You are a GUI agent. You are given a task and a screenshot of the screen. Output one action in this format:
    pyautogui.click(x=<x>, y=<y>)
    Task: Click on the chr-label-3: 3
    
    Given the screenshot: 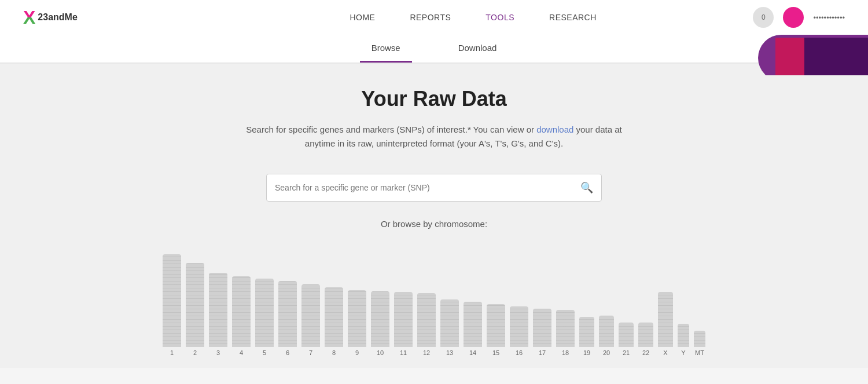 What is the action you would take?
    pyautogui.click(x=218, y=353)
    